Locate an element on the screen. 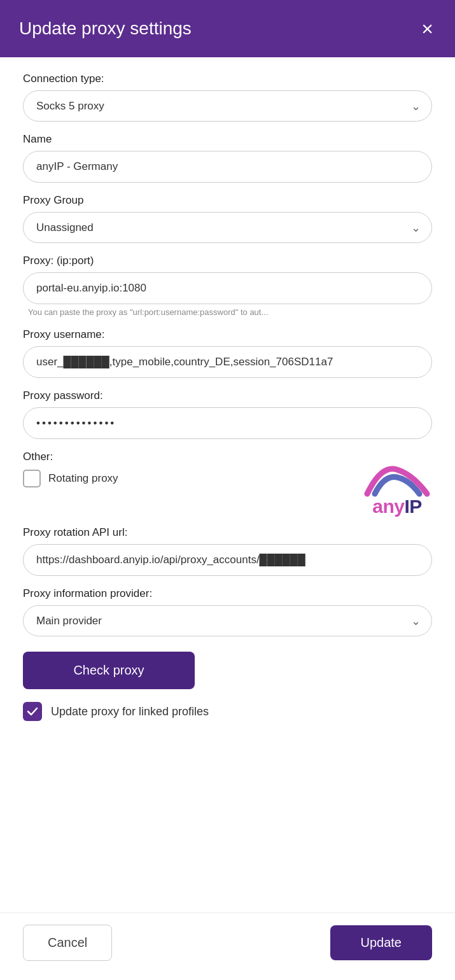  name-input is located at coordinates (228, 167).